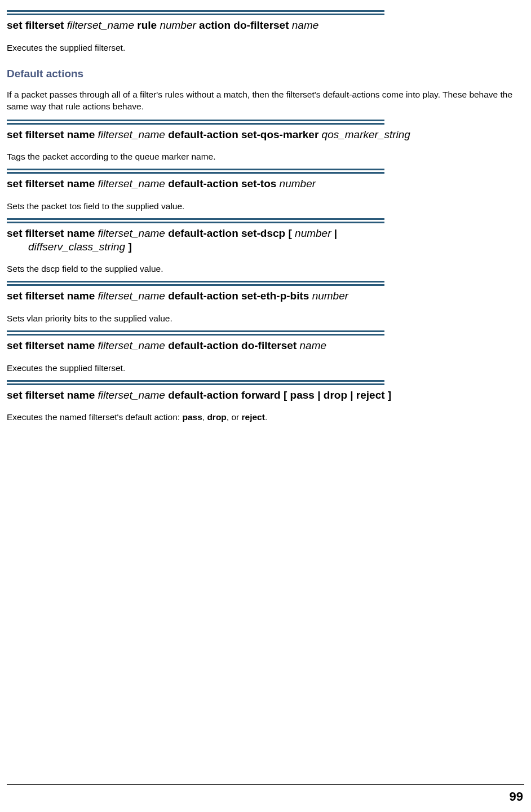 The image size is (531, 812). I want to click on command-description: Sets the dscp field to the supplied valu…, so click(266, 270).